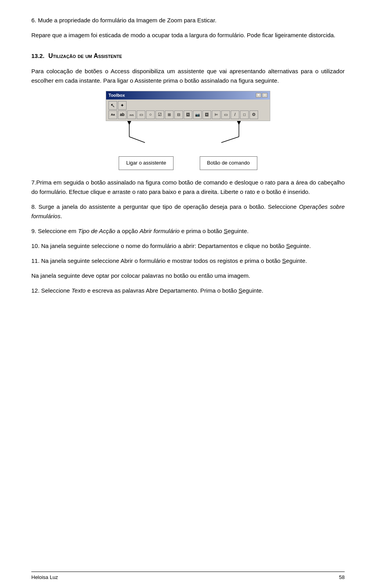 Image resolution: width=376 pixels, height=588 pixels. Describe the element at coordinates (188, 163) in the screenshot. I see `labels-row: Ligar o assistente Botão de comando` at that location.